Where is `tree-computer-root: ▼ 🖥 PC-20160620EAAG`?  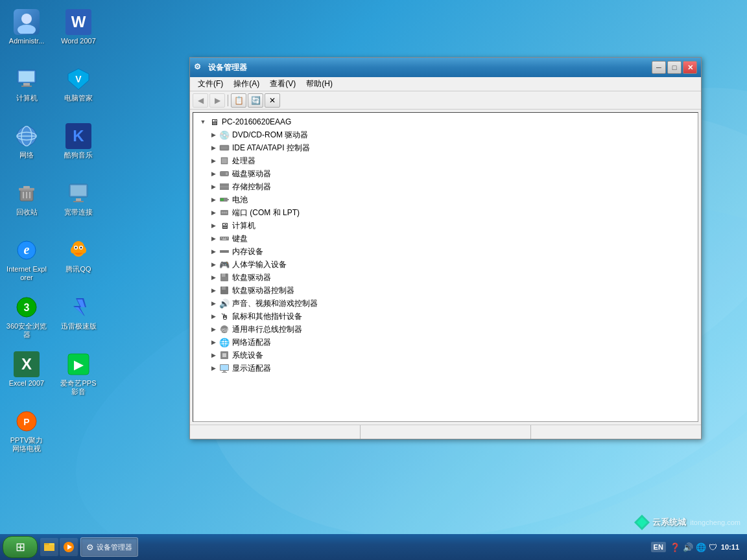
tree-computer-root: ▼ 🖥 PC-20160620EAAG is located at coordinates (445, 122).